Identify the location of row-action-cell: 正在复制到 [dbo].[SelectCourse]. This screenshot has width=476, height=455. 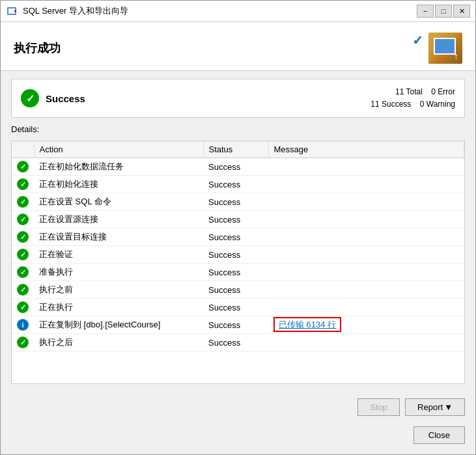
(119, 325).